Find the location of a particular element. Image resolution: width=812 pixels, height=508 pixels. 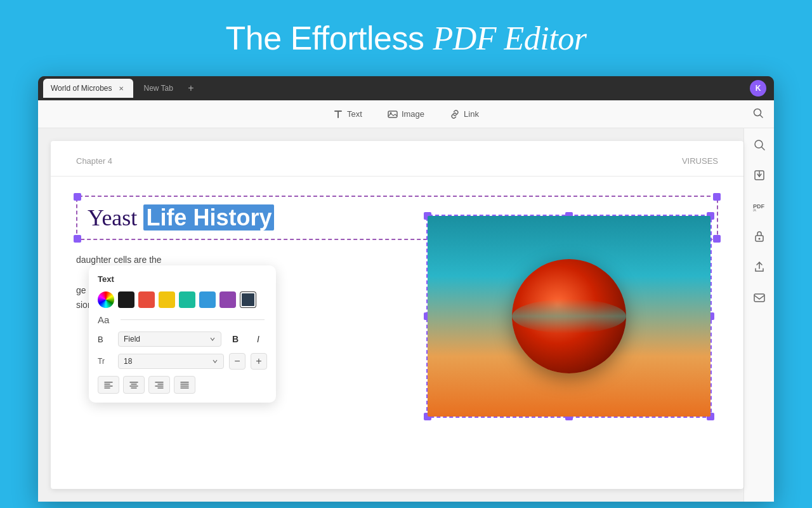

tab-close-btn: ✕ is located at coordinates (121, 88).